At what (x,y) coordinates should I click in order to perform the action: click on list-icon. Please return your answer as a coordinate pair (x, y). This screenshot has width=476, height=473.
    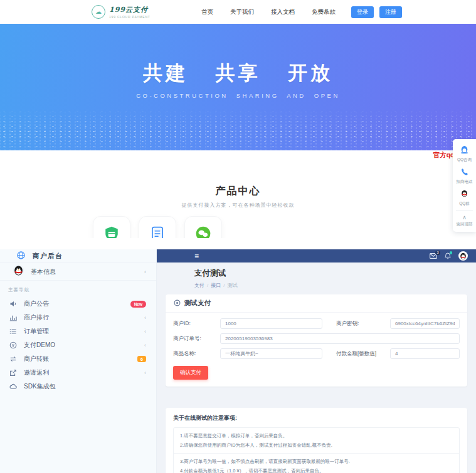
    Looking at the image, I should click on (14, 331).